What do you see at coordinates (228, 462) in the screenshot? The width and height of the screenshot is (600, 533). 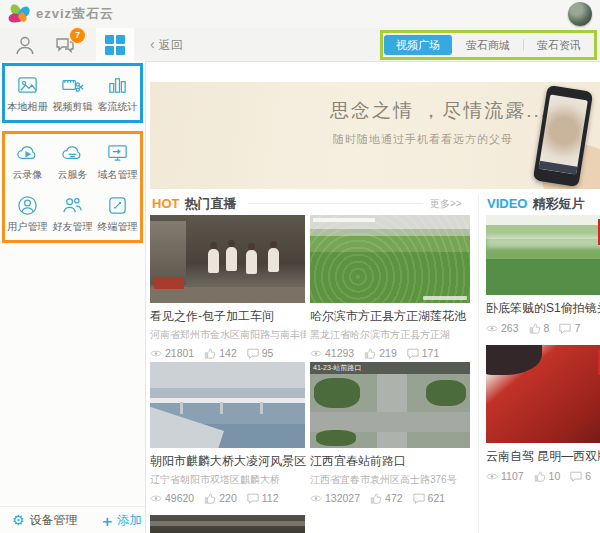 I see `card-title: 朝阳市麒麟大桥大凌河风景区` at bounding box center [228, 462].